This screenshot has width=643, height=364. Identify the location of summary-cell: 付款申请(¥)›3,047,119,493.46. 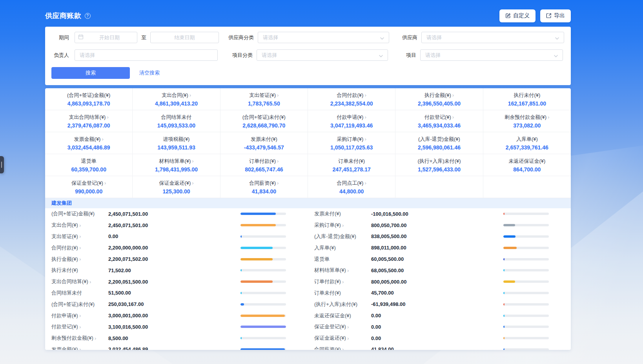
(352, 121).